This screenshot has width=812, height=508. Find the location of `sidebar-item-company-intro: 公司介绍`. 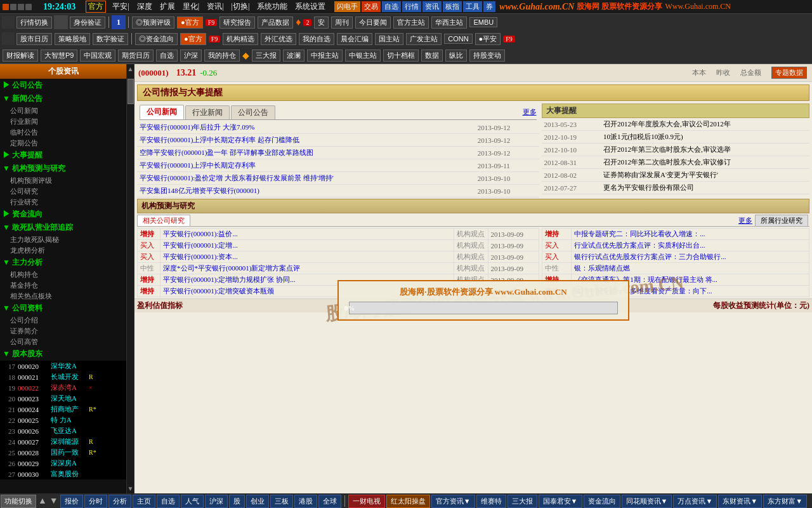

sidebar-item-company-intro: 公司介绍 is located at coordinates (63, 320).